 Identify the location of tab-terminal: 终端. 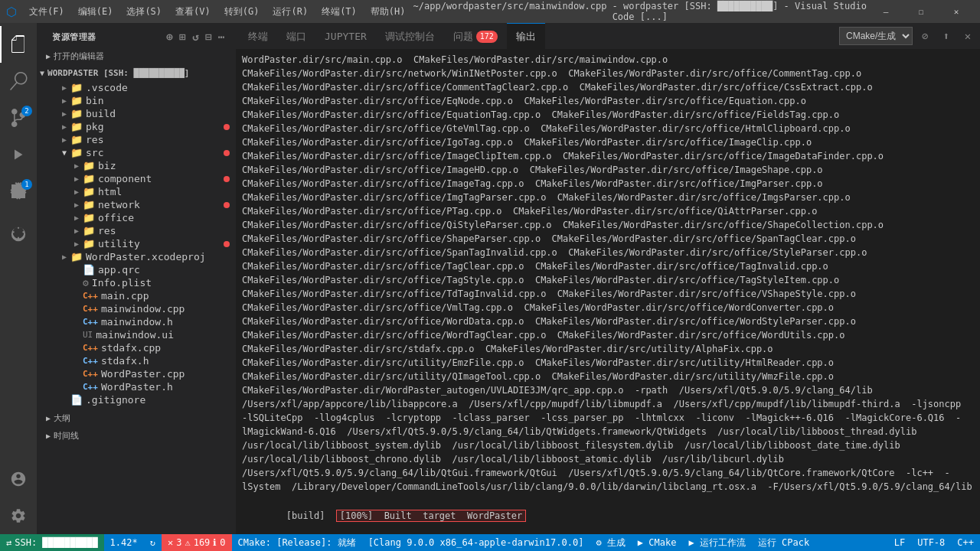
(258, 37).